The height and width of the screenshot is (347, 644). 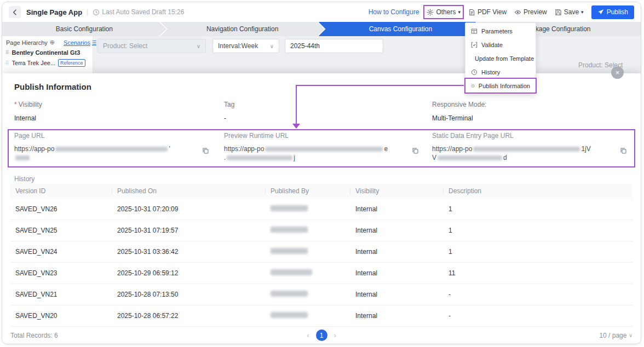 I want to click on menu-item-parameters: Parameters, so click(x=501, y=31).